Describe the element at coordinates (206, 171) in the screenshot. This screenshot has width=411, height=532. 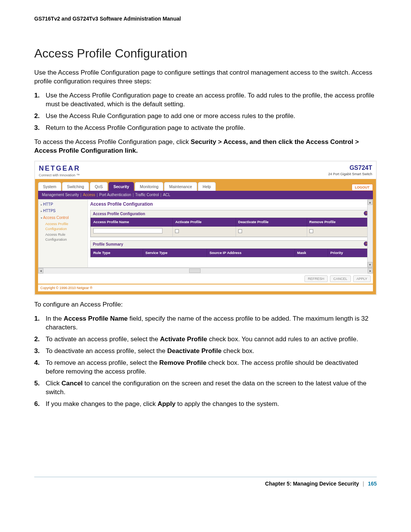
I see `shot-header: NETGEAR Connect with Innovation ™ GS724T…` at that location.